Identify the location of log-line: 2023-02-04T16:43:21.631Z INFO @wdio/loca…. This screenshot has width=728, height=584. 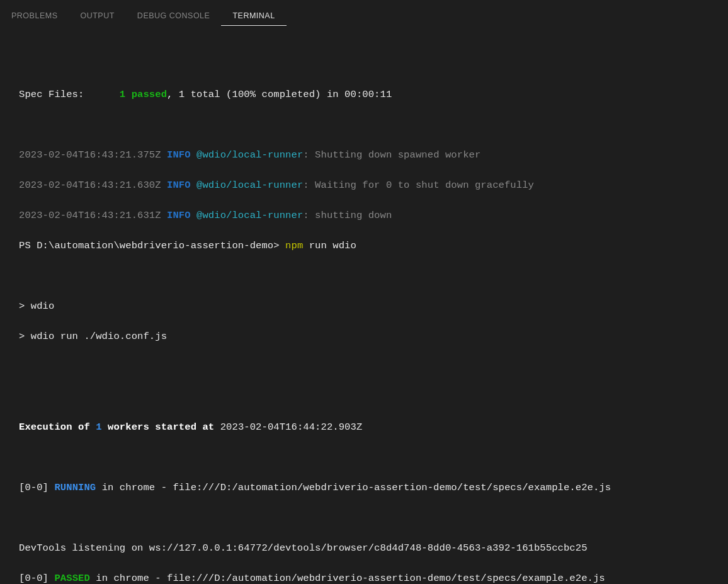
(364, 215).